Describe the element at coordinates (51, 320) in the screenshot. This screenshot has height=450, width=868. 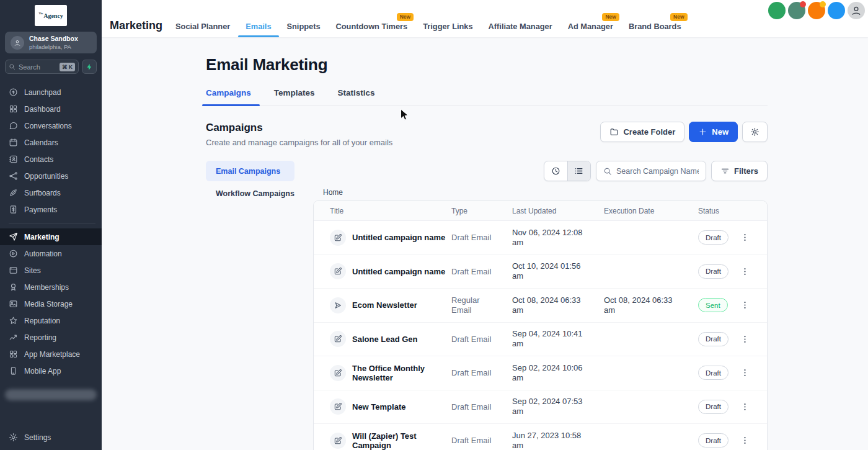
I see `sidebar-item: Reputation` at that location.